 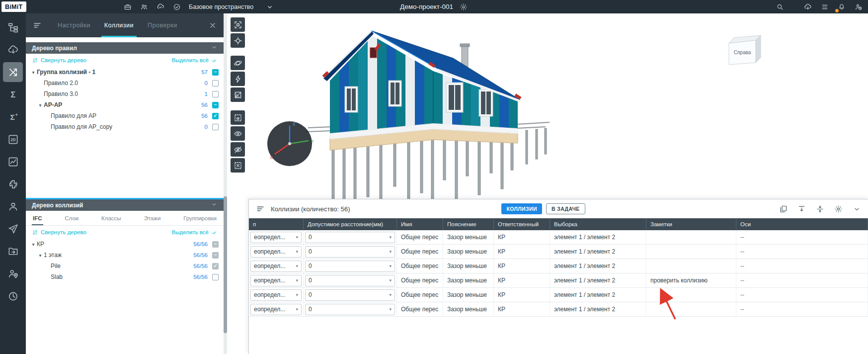 I want to click on cell-notes: проверить коллизию, so click(x=692, y=280).